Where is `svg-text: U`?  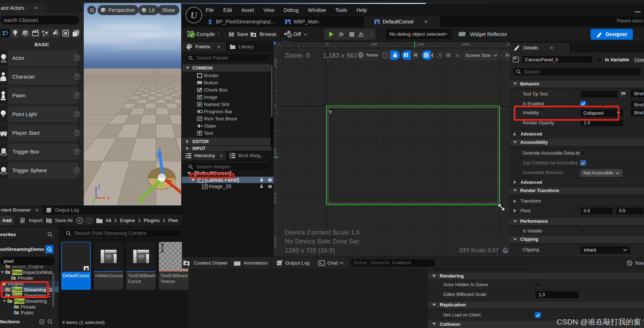 svg-text: U is located at coordinates (194, 15).